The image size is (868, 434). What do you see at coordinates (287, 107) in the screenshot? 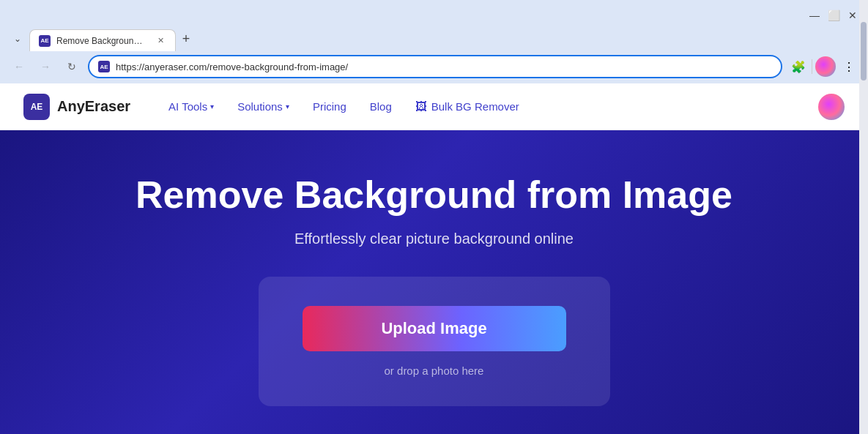
I see `solutions-chevron: ▾` at bounding box center [287, 107].